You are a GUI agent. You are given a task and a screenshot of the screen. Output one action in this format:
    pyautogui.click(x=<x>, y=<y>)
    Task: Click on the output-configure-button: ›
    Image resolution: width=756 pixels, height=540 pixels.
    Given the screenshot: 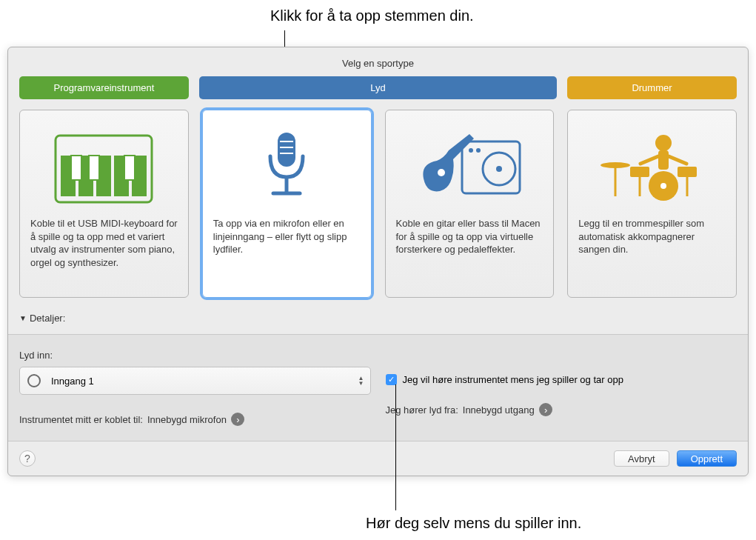 What is the action you would take?
    pyautogui.click(x=546, y=410)
    